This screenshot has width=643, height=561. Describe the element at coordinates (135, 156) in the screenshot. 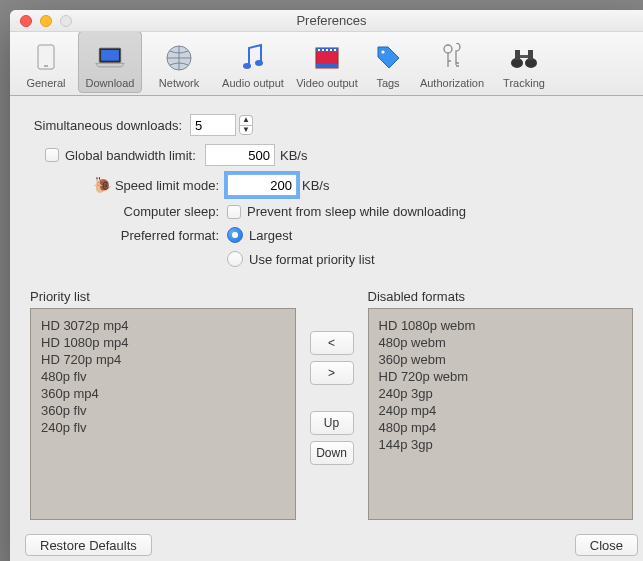

I see `global-bandwidth-label: Global bandwidth limit:` at that location.